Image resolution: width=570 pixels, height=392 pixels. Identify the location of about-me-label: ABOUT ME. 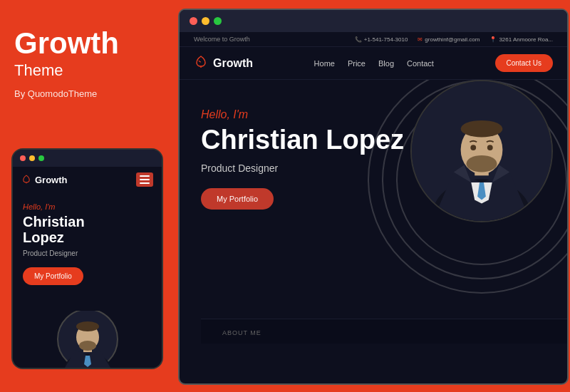
(242, 333).